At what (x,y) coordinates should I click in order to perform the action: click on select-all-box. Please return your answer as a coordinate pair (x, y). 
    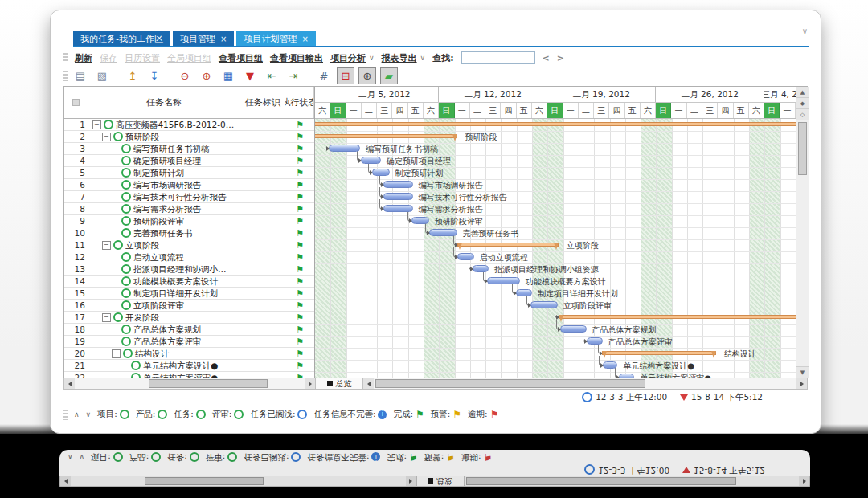
    Looking at the image, I should click on (76, 103).